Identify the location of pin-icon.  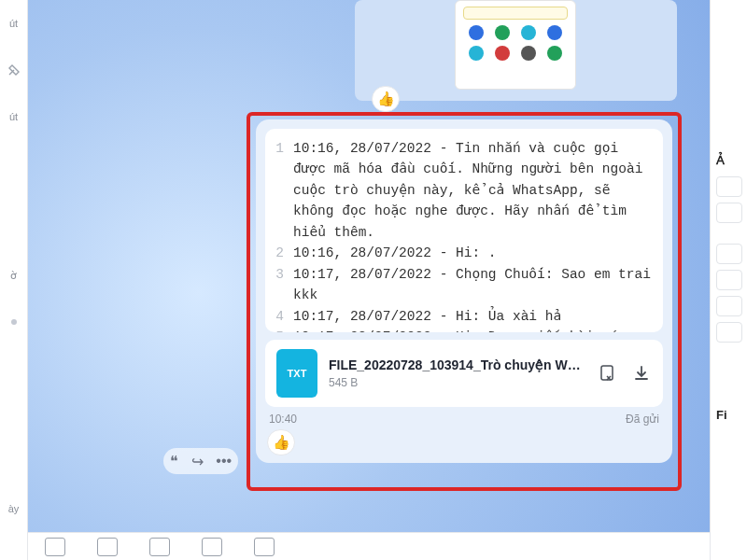
(14, 70).